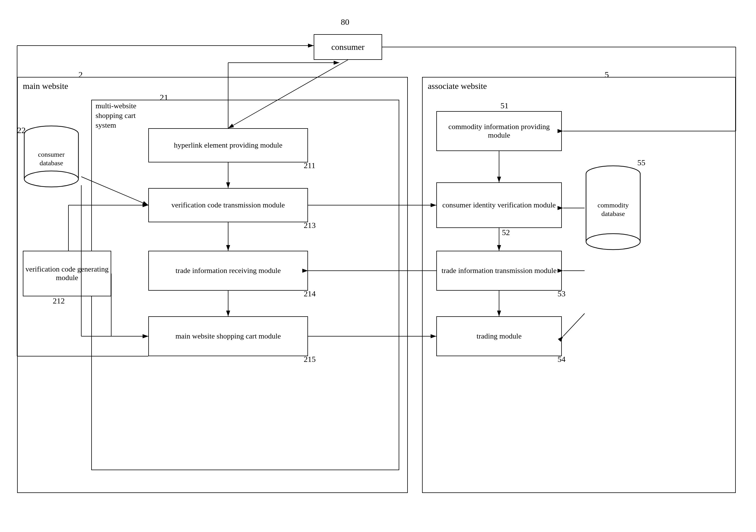  I want to click on verif-gen-module-box: verification code generating module, so click(67, 274).